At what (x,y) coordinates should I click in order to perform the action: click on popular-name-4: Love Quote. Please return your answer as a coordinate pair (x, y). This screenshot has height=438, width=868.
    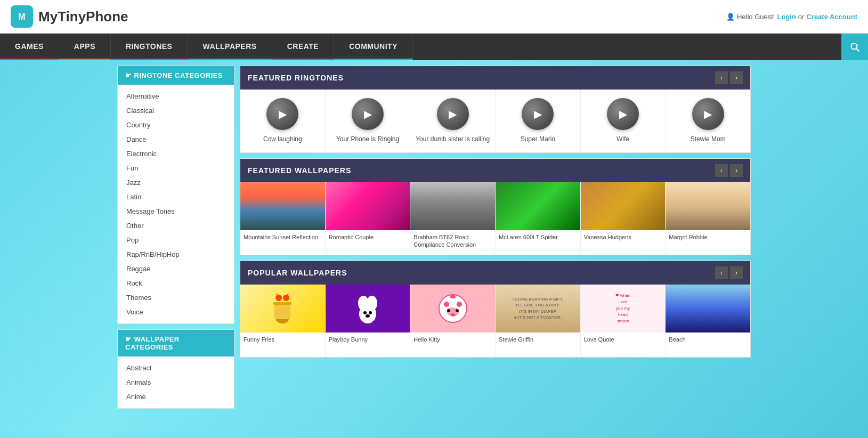
    Looking at the image, I should click on (623, 345).